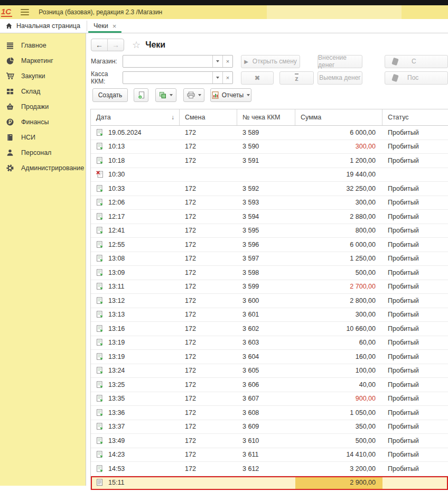  Describe the element at coordinates (270, 61) in the screenshot. I see `open-shift-button: ▶ Открыть смену` at that location.